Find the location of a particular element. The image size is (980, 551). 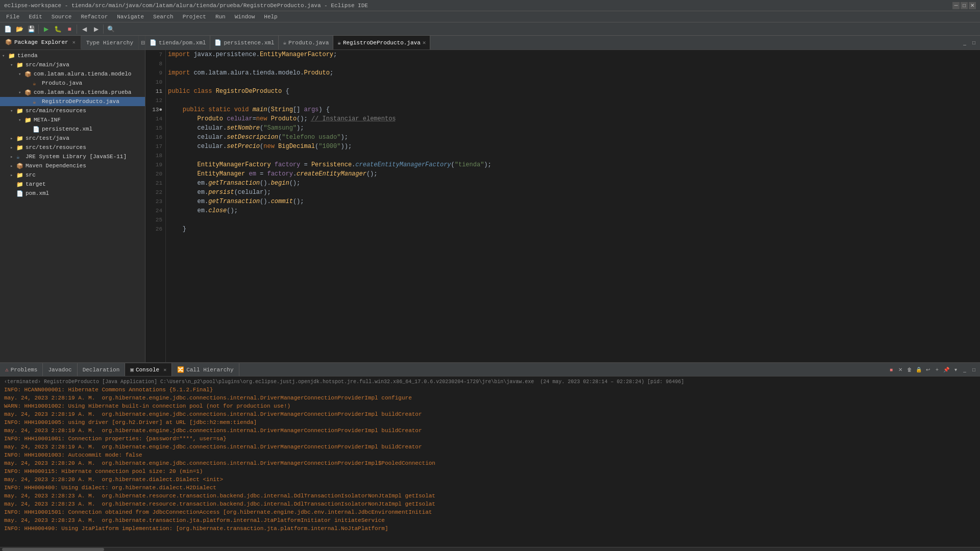

package-explorer-close: ✕ is located at coordinates (74, 42).